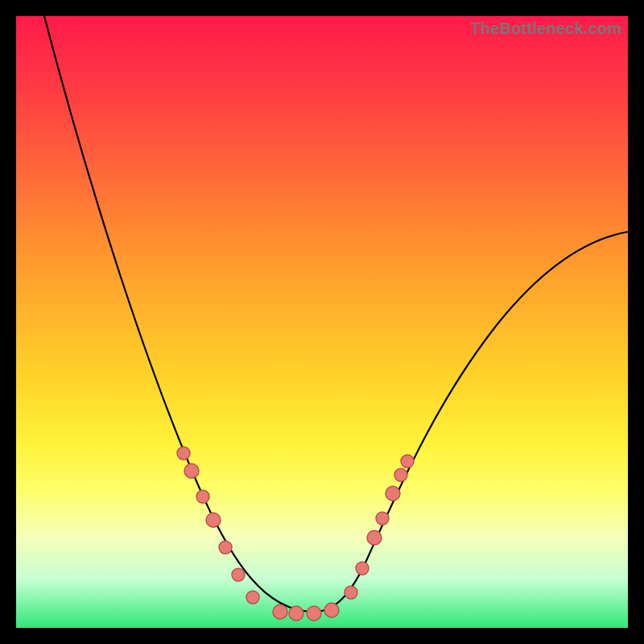 The height and width of the screenshot is (644, 644). Describe the element at coordinates (295, 534) in the screenshot. I see `marker-group` at that location.